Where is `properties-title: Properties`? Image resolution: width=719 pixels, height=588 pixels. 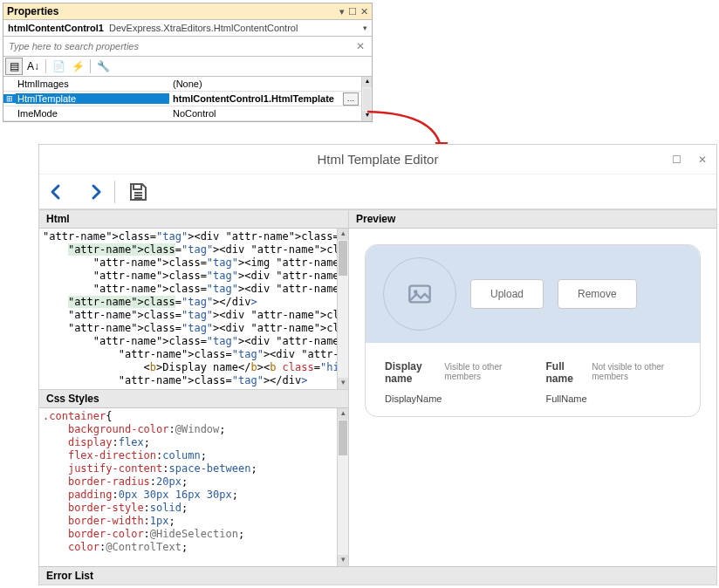
properties-title: Properties is located at coordinates (173, 11).